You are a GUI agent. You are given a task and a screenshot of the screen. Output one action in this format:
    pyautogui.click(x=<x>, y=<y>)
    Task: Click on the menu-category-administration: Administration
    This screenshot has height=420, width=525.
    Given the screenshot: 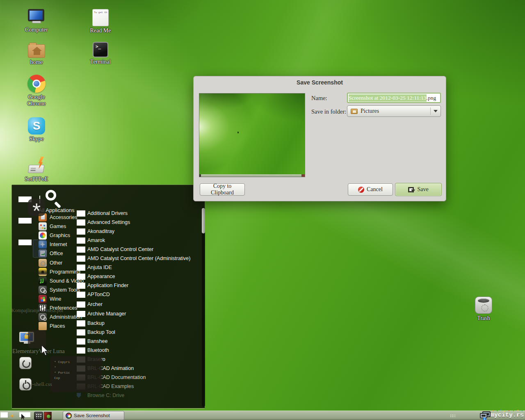 What is the action you would take?
    pyautogui.click(x=60, y=317)
    